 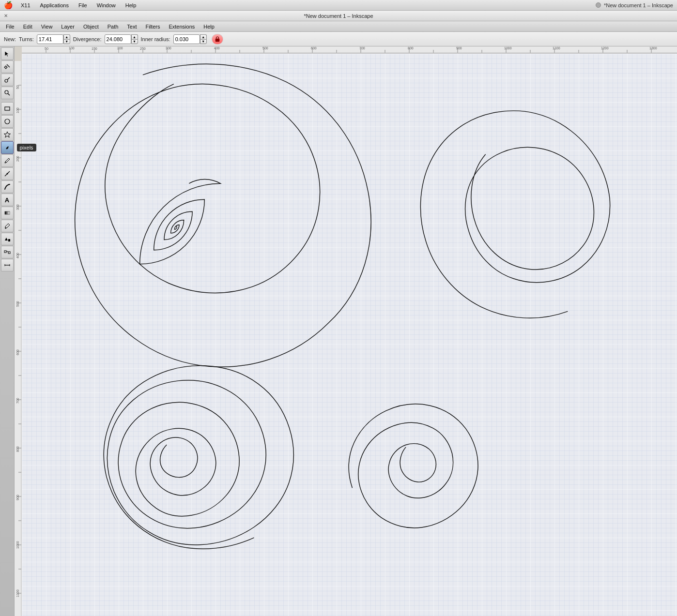 I want to click on file-menu: File, so click(x=10, y=27).